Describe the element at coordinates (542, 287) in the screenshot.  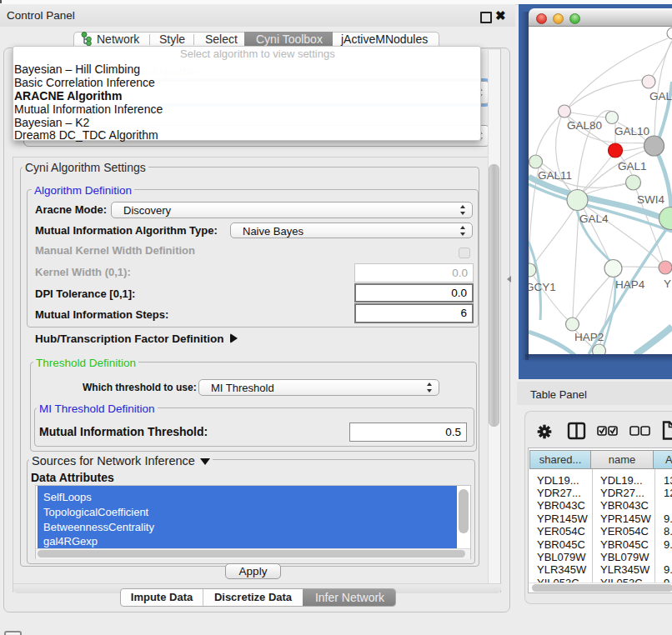
I see `svg-text: GCY1` at that location.